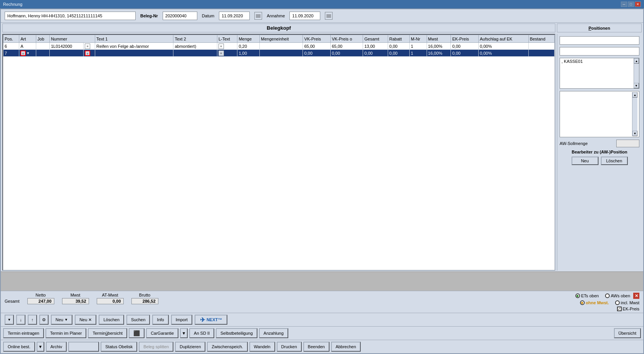 Image resolution: width=644 pixels, height=354 pixels. What do you see at coordinates (182, 320) in the screenshot?
I see `import-button: Import` at bounding box center [182, 320].